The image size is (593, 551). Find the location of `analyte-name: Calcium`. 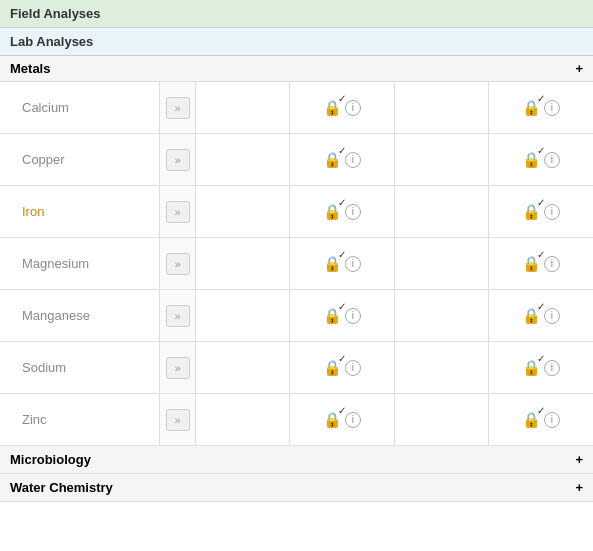

analyte-name: Calcium is located at coordinates (46, 108).